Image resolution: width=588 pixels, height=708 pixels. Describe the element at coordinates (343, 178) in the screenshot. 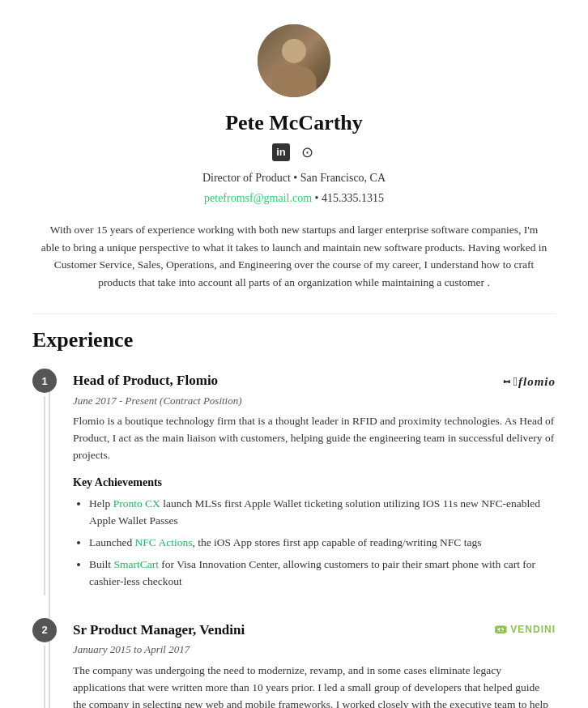

I see `location: San Francisco, CA` at that location.